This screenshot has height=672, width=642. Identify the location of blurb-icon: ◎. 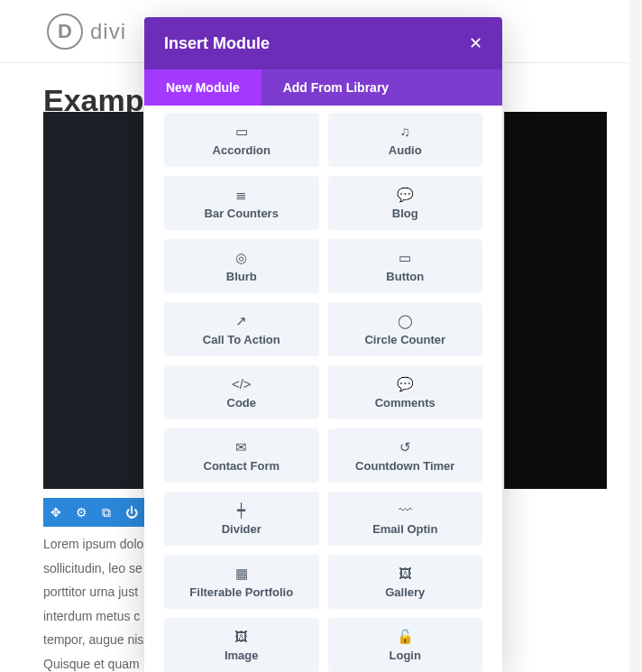
(242, 257).